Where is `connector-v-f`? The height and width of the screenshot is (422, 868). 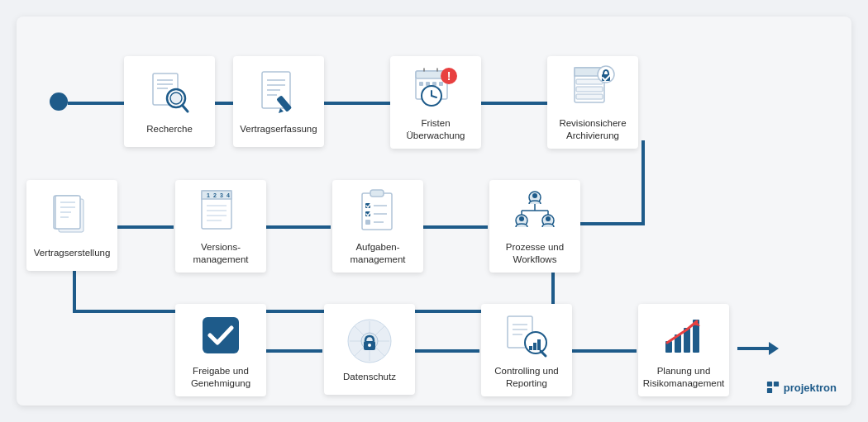 connector-v-f is located at coordinates (357, 103).